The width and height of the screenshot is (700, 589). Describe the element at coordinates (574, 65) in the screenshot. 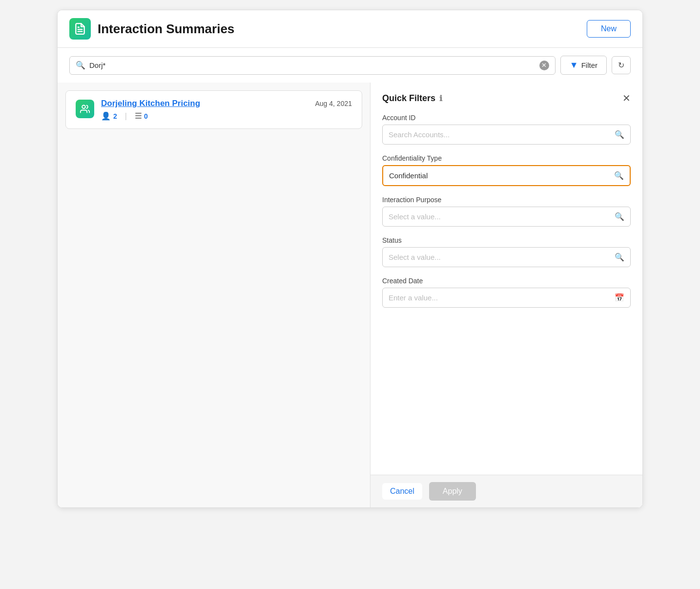

I see `filter-icon: ▼` at that location.